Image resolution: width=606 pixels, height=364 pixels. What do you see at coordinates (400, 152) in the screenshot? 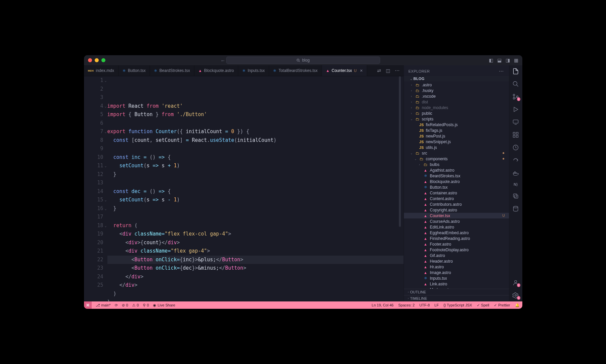
I see `scrollbar-thumb` at bounding box center [400, 152].